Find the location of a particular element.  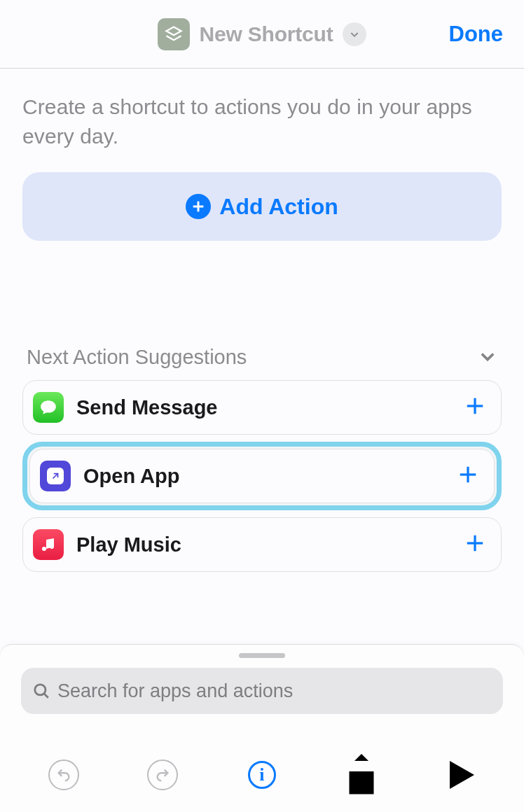

suggestion-item-send-message: Send Message is located at coordinates (262, 407).